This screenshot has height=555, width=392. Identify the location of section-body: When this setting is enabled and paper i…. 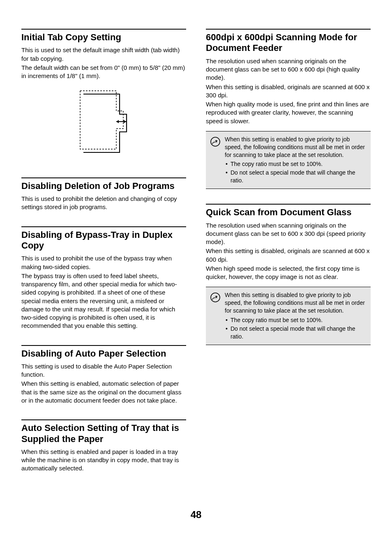
(104, 460).